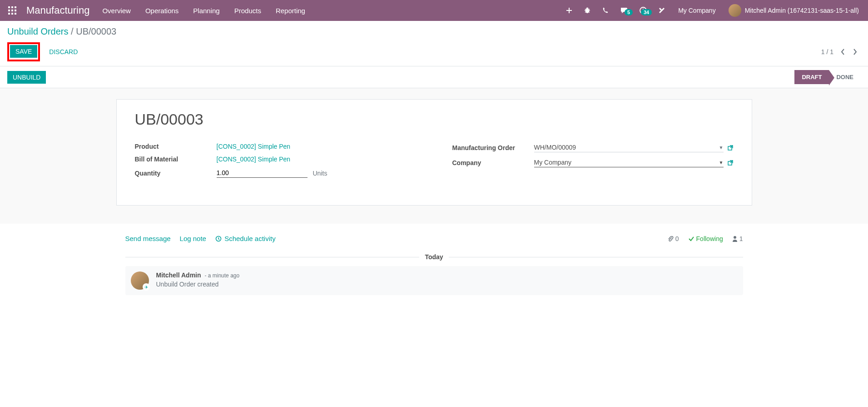 This screenshot has height=407, width=868. What do you see at coordinates (802, 10) in the screenshot?
I see `user-name: Mitchell Admin (16742131-saas-15-1-all)` at bounding box center [802, 10].